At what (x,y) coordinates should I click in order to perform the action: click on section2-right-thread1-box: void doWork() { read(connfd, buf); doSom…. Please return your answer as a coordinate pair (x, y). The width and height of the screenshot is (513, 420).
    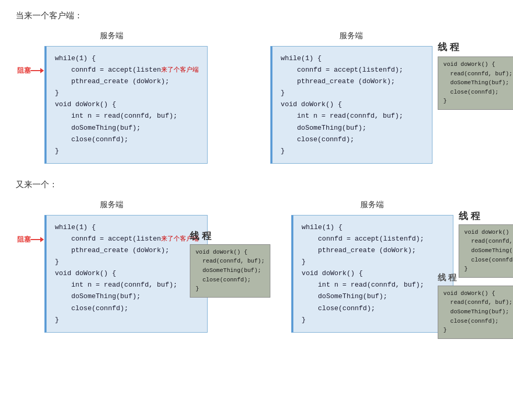
    Looking at the image, I should click on (486, 251).